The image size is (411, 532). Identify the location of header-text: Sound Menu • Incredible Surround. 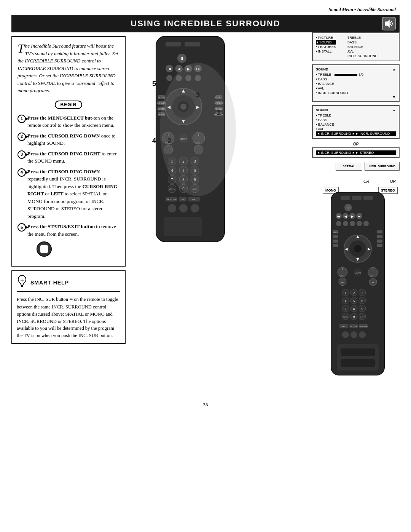
(362, 10).